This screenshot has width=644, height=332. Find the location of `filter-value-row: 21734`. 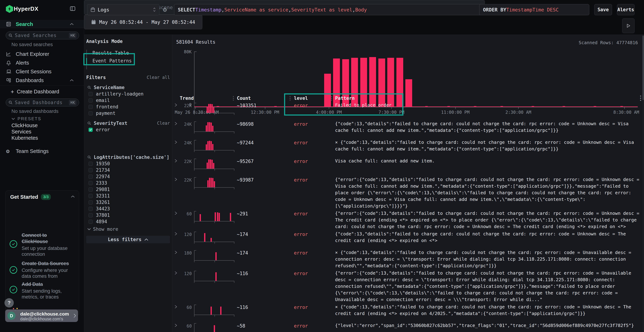

filter-value-row: 21734 is located at coordinates (128, 170).